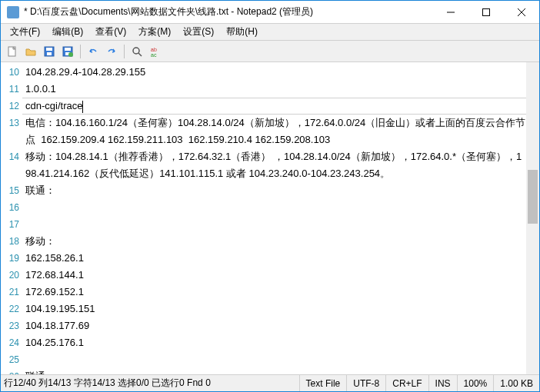  I want to click on scrollbar-thumb, so click(532, 197).